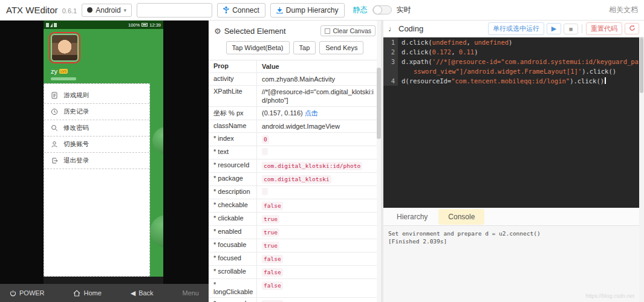  I want to click on text-cursor, so click(605, 81).